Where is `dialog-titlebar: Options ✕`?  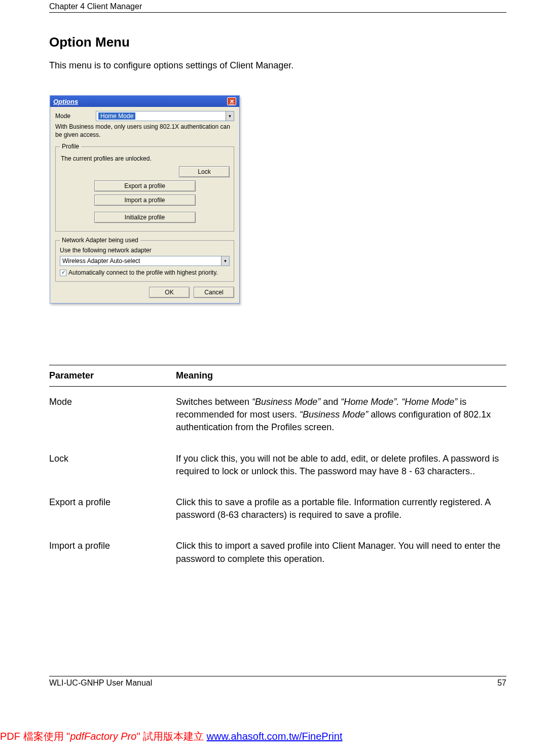
dialog-titlebar: Options ✕ is located at coordinates (145, 101).